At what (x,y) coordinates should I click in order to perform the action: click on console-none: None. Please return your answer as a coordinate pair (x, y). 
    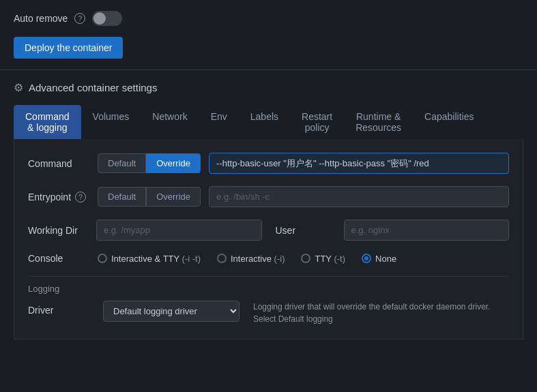
    Looking at the image, I should click on (379, 259).